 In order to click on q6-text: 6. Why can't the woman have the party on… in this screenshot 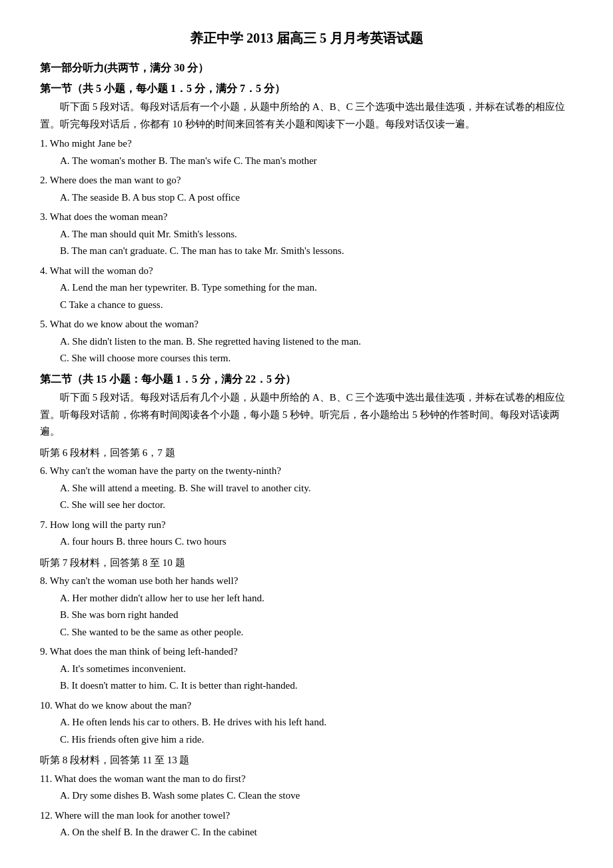, I will do `click(306, 471)`.